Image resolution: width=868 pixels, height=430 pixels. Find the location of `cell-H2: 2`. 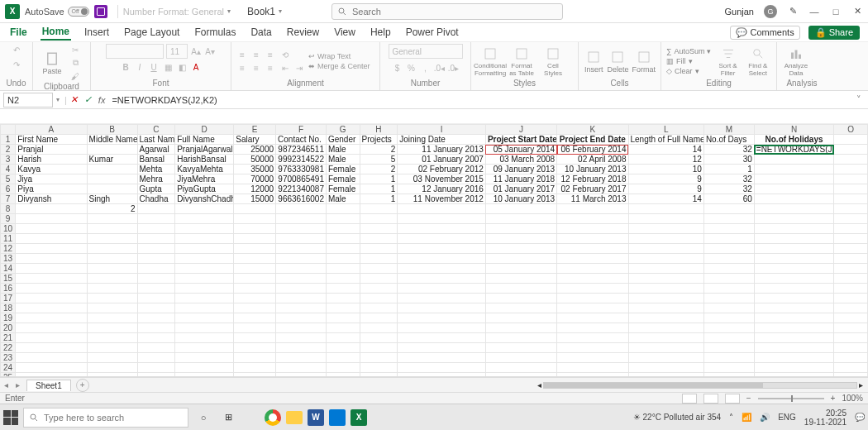

cell-H2: 2 is located at coordinates (379, 150).